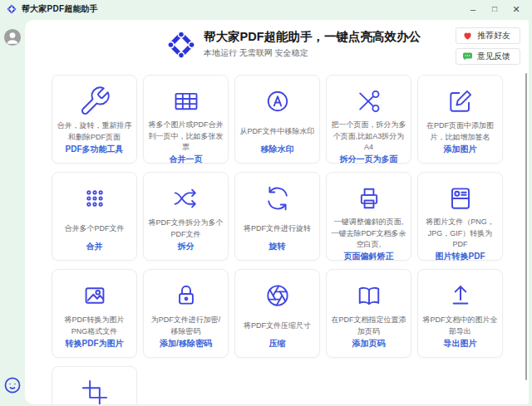 This screenshot has width=532, height=406. What do you see at coordinates (278, 247) in the screenshot?
I see `card-action-link: 旋转` at bounding box center [278, 247].